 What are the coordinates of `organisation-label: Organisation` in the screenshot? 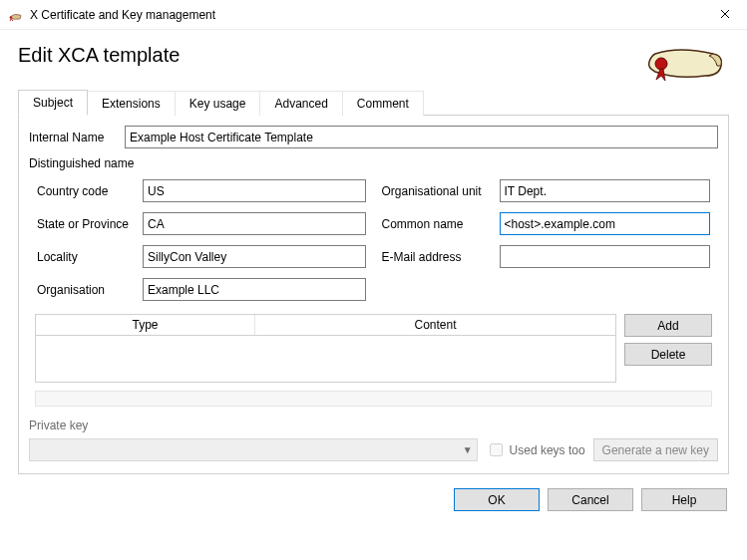 It's located at (90, 290).